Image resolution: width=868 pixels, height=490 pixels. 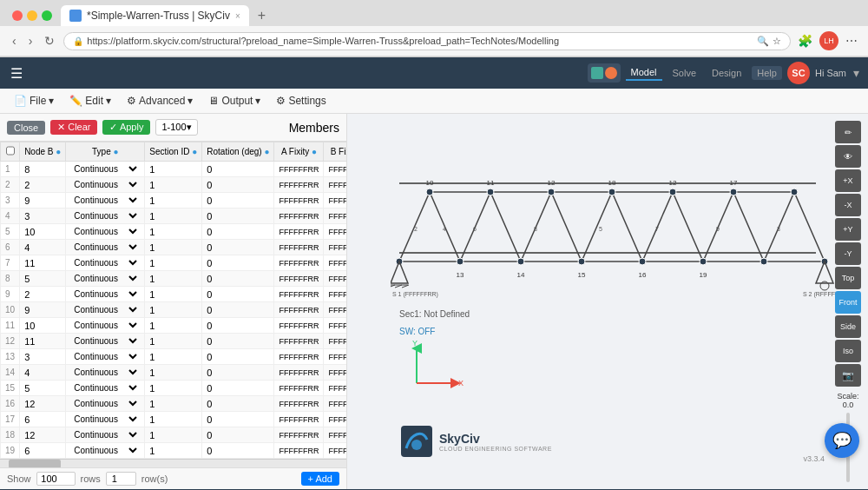 What do you see at coordinates (777, 42) in the screenshot?
I see `star-icon: ☆` at bounding box center [777, 42].